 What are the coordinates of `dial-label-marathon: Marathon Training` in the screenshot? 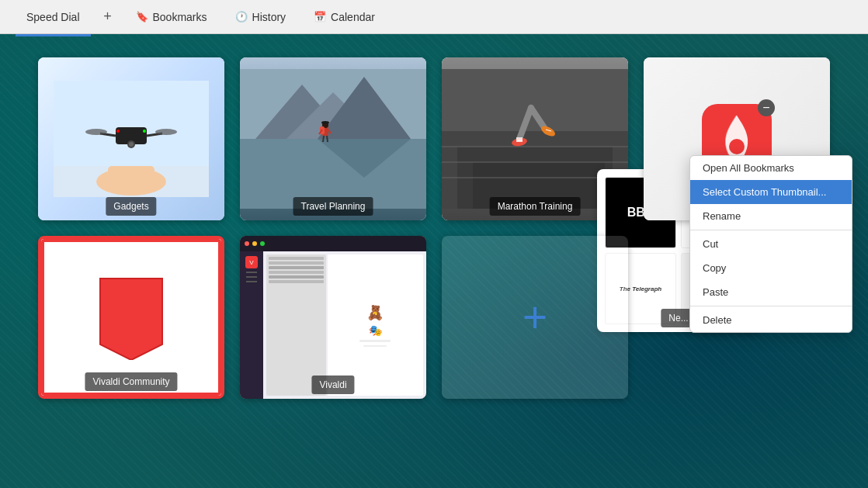 It's located at (536, 206).